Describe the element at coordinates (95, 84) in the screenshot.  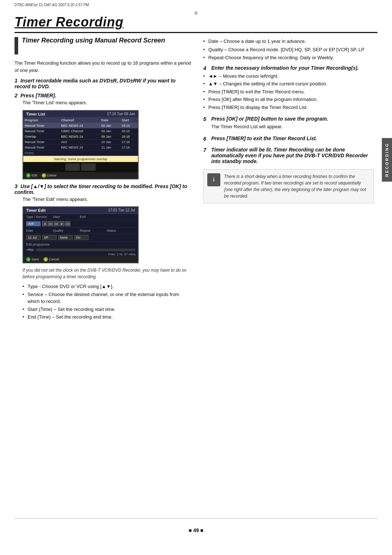
I see `step-1-title: Insert recordable media such as DVD±R, D…` at that location.